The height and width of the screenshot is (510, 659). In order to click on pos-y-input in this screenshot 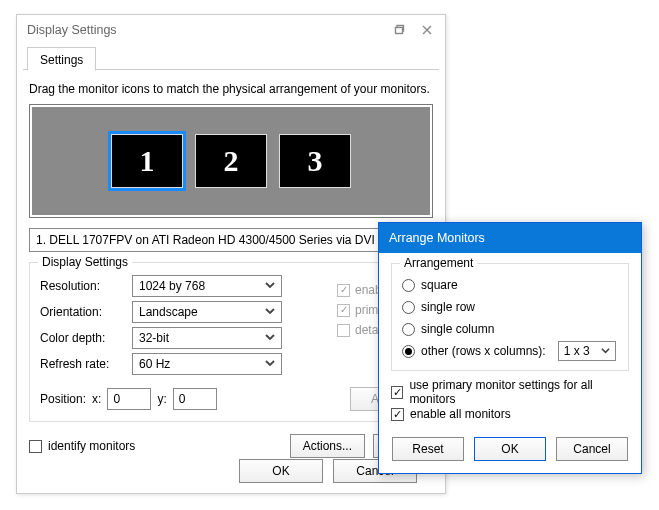, I will do `click(195, 399)`.